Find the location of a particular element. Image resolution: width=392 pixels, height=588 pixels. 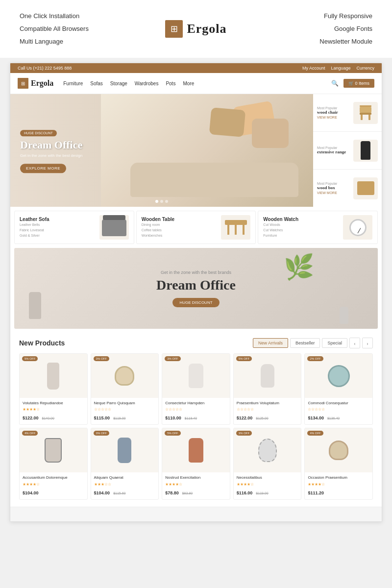

side-card-3-link: VIEW MORE is located at coordinates (333, 193).